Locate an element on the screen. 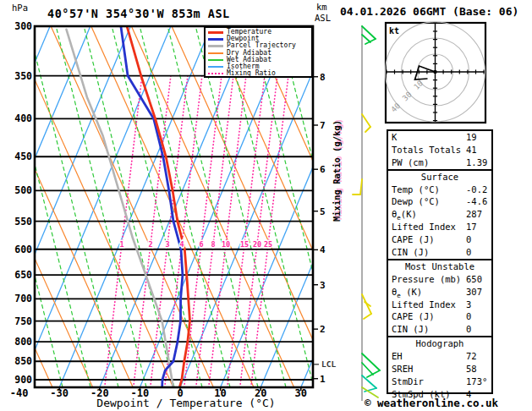  table-section: SurfaceTemp (°C)-0.2Dewp (°C)-4.6θe(K)28… is located at coordinates (440, 214).